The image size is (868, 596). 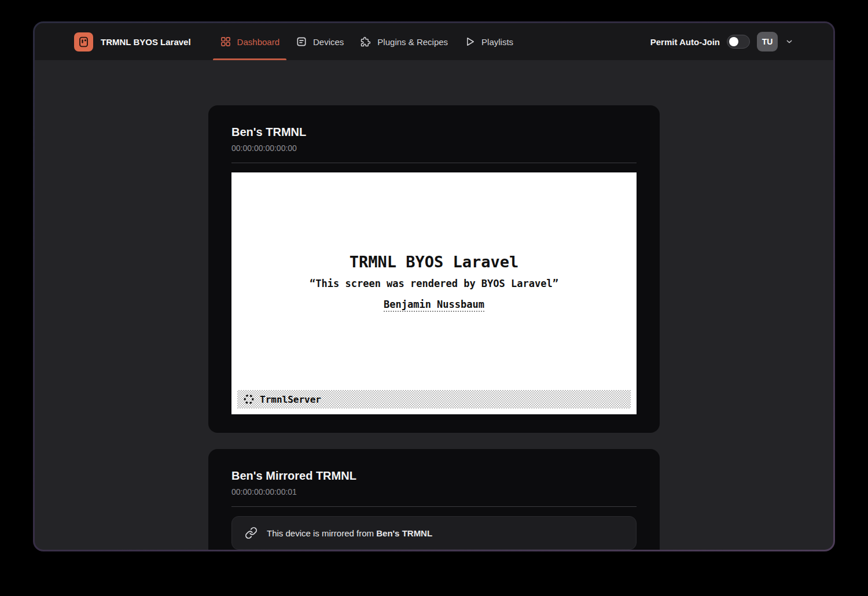 What do you see at coordinates (434, 476) in the screenshot?
I see `device-name: Ben's Mirrored TRMNL` at bounding box center [434, 476].